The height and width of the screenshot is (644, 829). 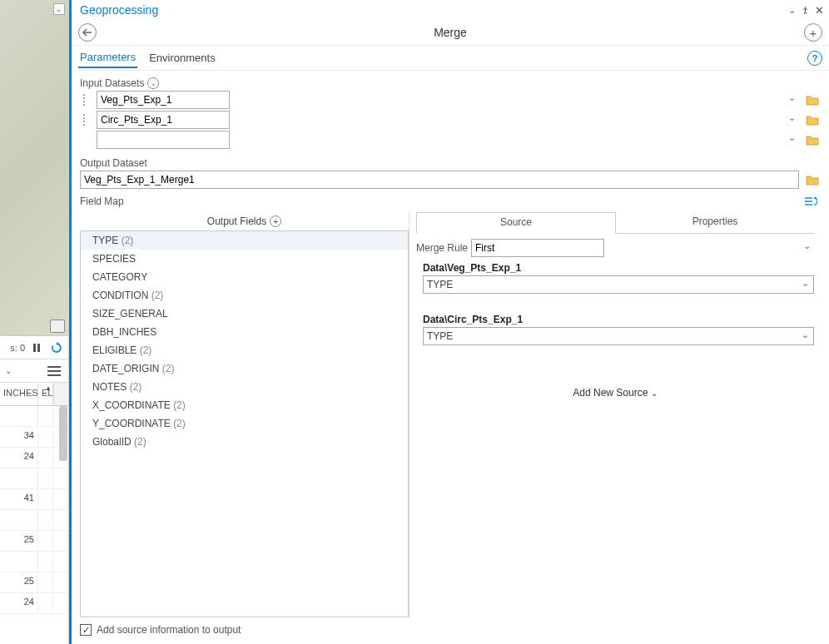 What do you see at coordinates (245, 332) in the screenshot?
I see `field-item: DBH_INCHES` at bounding box center [245, 332].